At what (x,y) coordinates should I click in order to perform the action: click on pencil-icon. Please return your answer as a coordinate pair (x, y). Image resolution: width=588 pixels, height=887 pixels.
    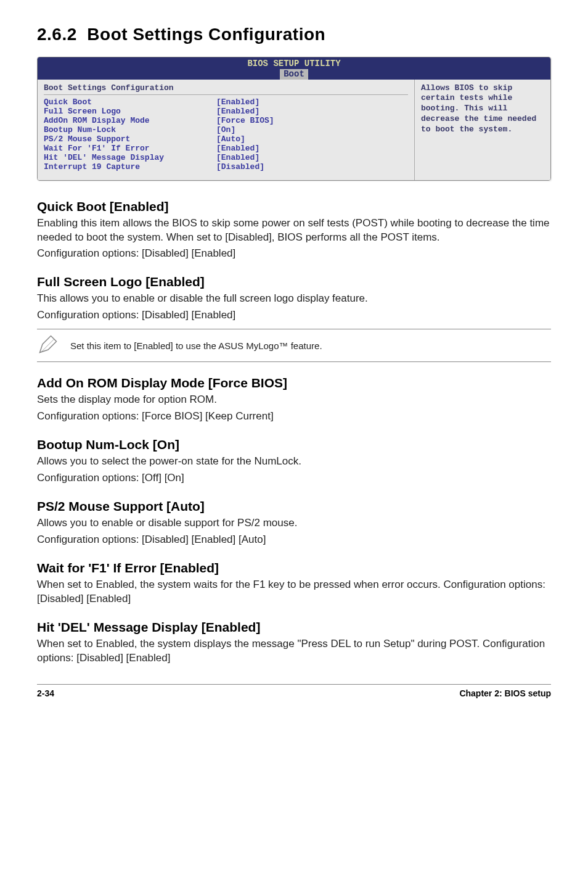
    Looking at the image, I should click on (48, 345).